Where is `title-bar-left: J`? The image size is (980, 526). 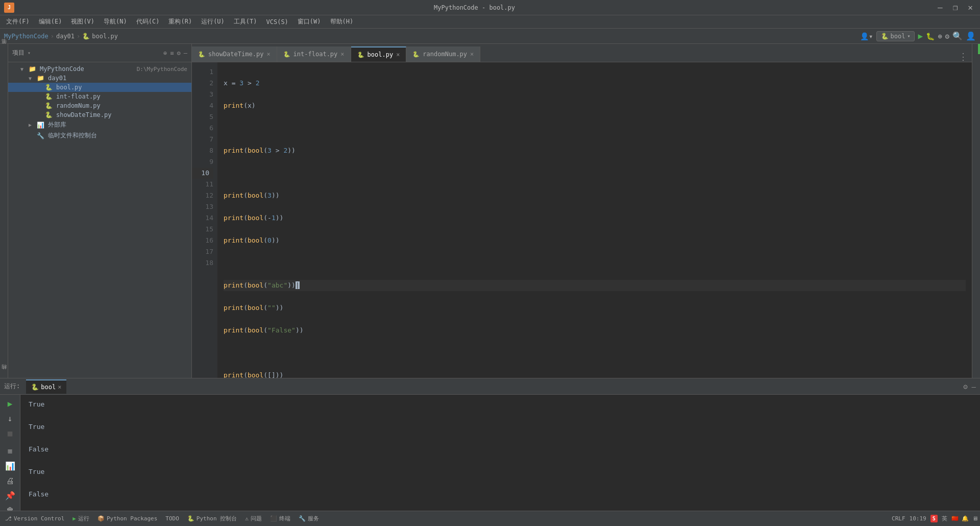
title-bar-left: J is located at coordinates (9, 8).